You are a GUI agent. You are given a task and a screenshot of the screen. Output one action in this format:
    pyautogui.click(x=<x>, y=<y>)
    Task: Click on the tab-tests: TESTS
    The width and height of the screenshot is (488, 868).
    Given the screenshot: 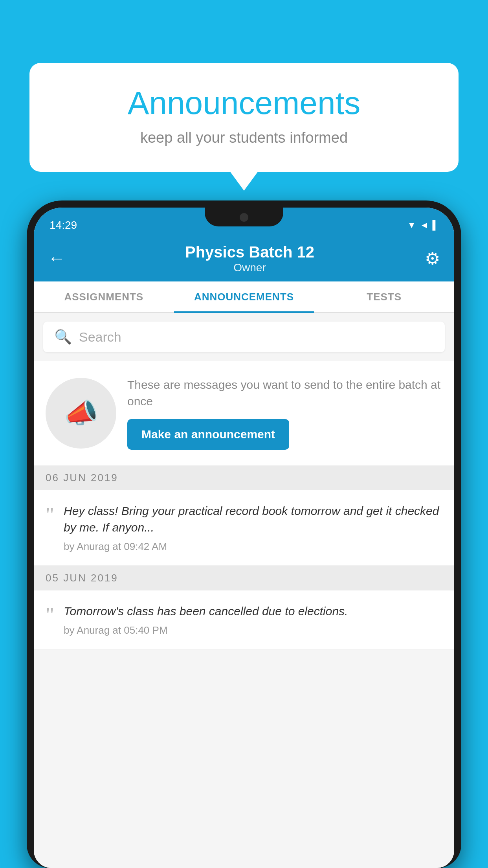 What is the action you would take?
    pyautogui.click(x=384, y=297)
    